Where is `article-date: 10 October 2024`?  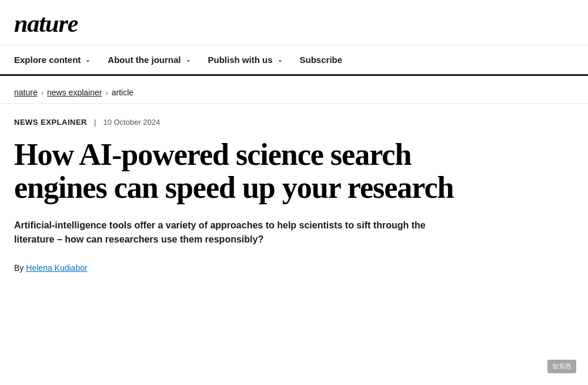 article-date: 10 October 2024 is located at coordinates (132, 122).